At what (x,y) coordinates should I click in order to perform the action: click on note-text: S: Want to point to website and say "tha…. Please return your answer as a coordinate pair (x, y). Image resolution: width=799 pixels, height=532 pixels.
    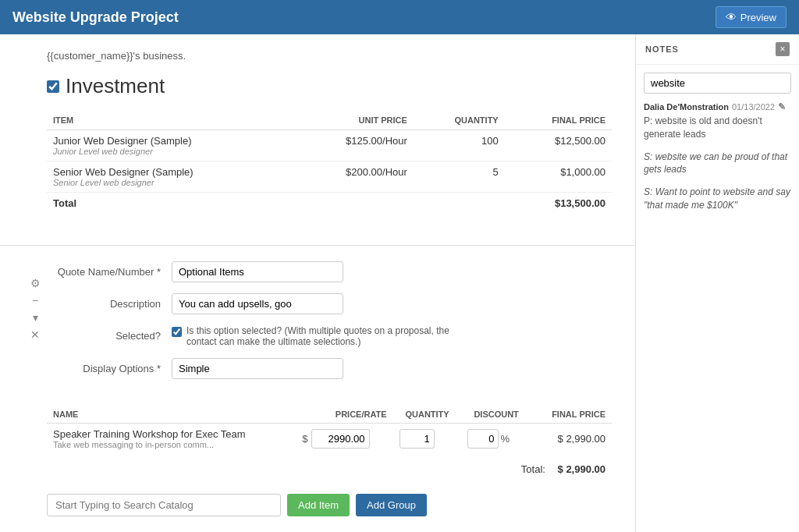
    Looking at the image, I should click on (718, 199).